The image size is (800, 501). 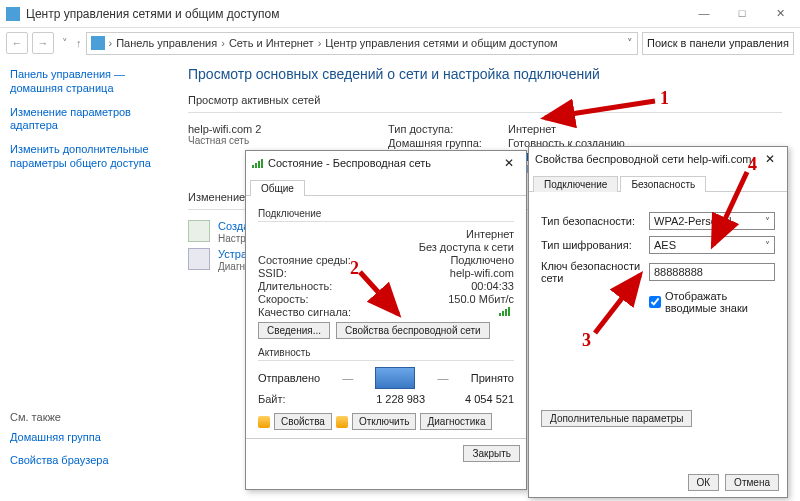 What do you see at coordinates (395, 378) in the screenshot?
I see `activity-icon` at bounding box center [395, 378].